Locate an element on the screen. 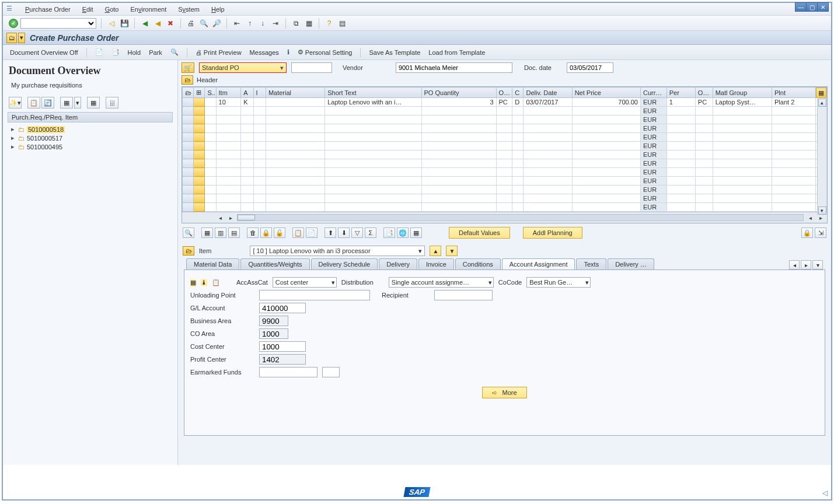 The image size is (834, 504). prev-item-icon: ▲ is located at coordinates (435, 251).